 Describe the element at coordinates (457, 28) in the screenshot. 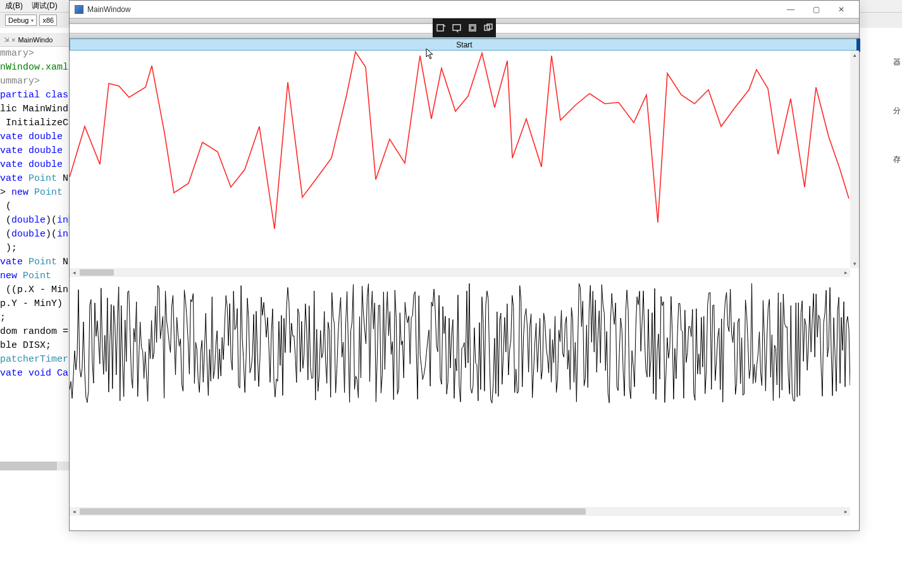

I see `select-element-icon` at that location.